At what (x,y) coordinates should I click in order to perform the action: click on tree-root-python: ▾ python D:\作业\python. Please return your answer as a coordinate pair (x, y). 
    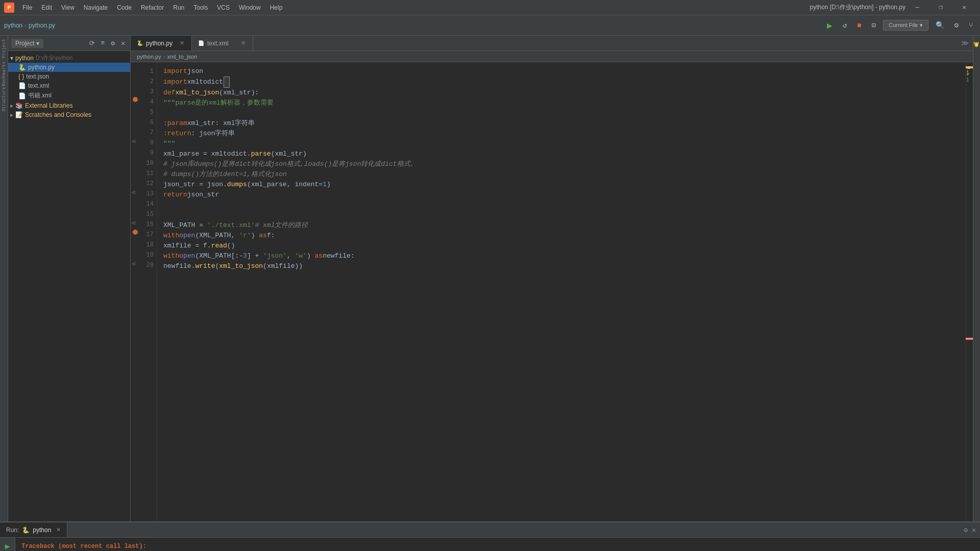
    Looking at the image, I should click on (69, 58).